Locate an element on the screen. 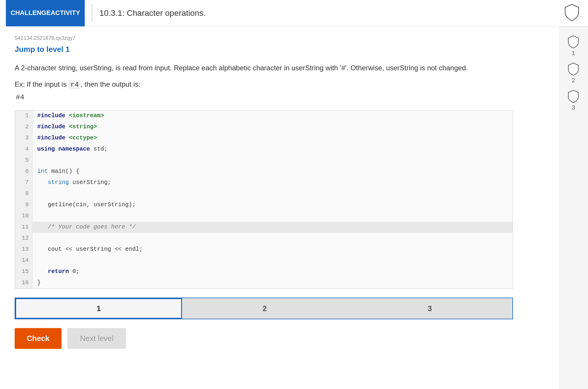 This screenshot has height=389, width=588. header: CHALLENGE ACTIVITY 10.3.1: Character ope… is located at coordinates (294, 13).